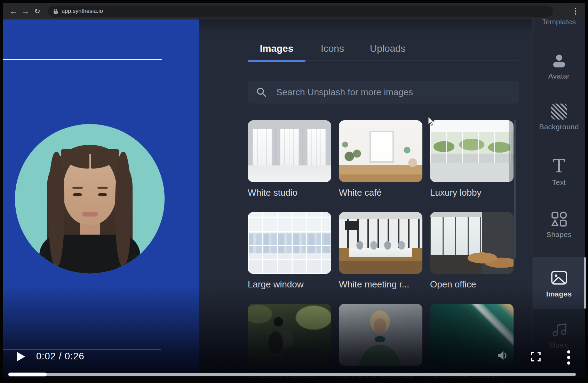 The height and width of the screenshot is (383, 588). I want to click on sidebar-item-label: Text, so click(559, 182).